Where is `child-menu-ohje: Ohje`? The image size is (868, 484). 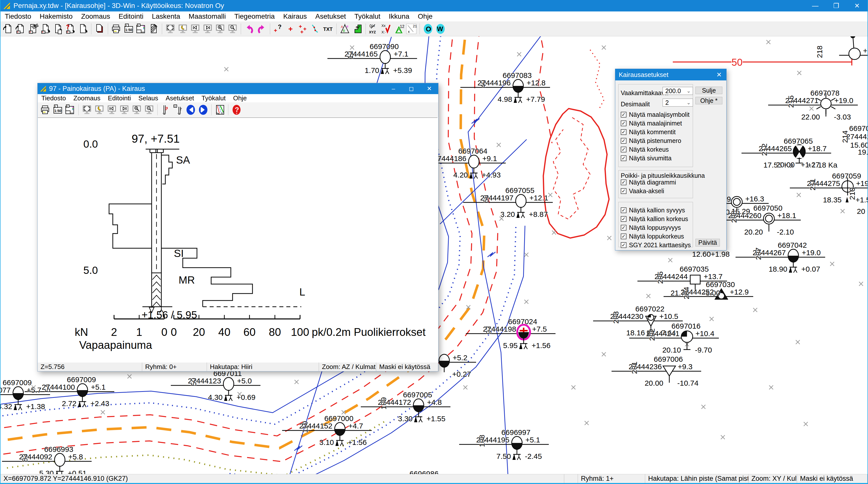 child-menu-ohje: Ohje is located at coordinates (240, 98).